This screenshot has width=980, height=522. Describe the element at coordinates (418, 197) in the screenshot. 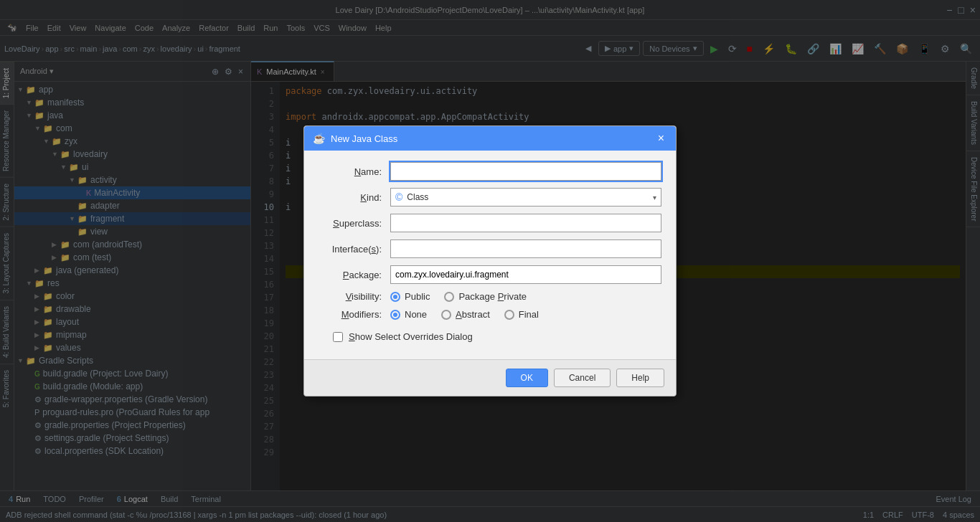

I see `dialog-kind-value: Class` at that location.